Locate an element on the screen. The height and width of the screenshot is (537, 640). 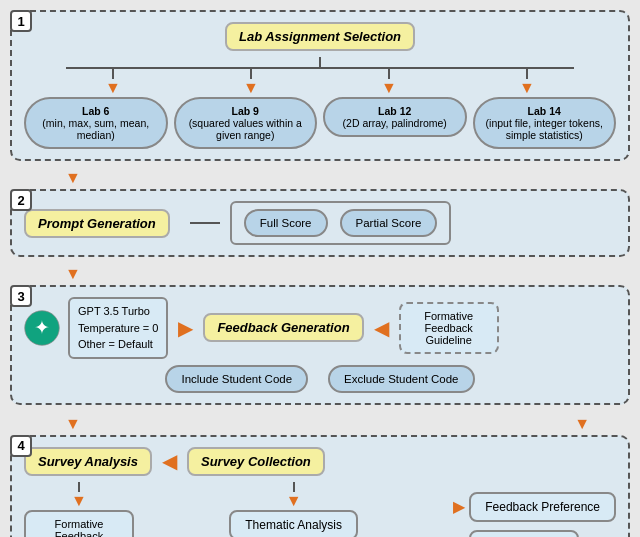
feedback-preference-box: Feedback Preference is located at coordinates (542, 507).